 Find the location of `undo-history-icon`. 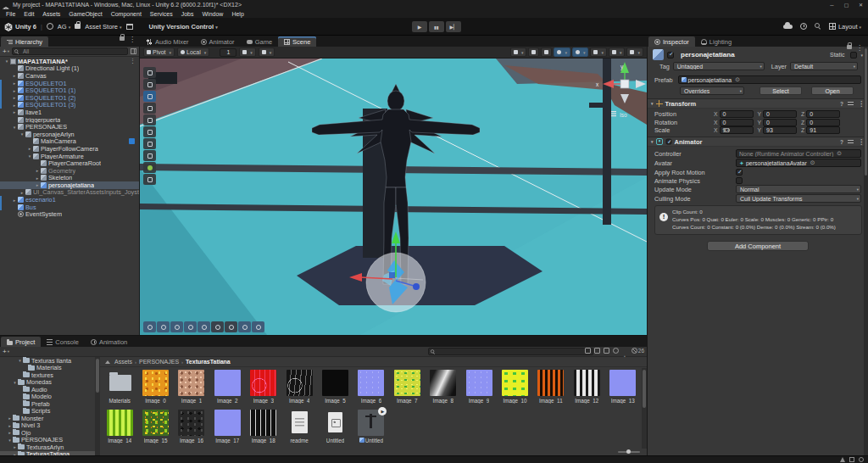

undo-history-icon is located at coordinates (804, 26).